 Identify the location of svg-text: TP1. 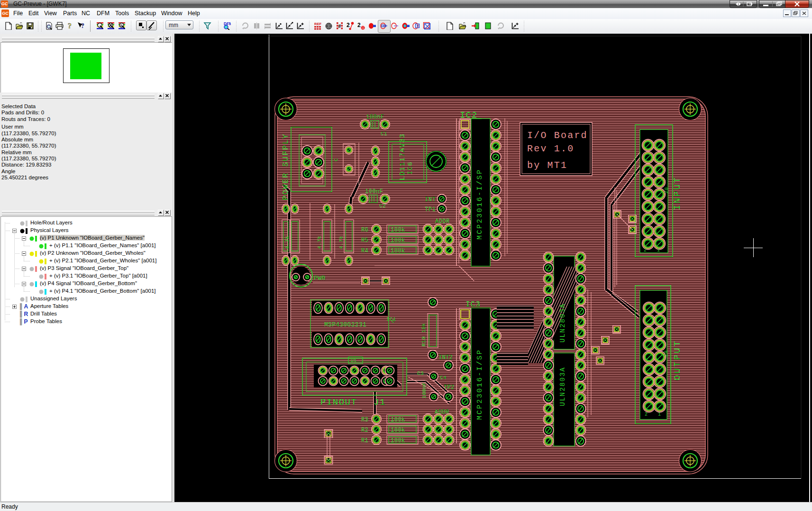
(430, 210).